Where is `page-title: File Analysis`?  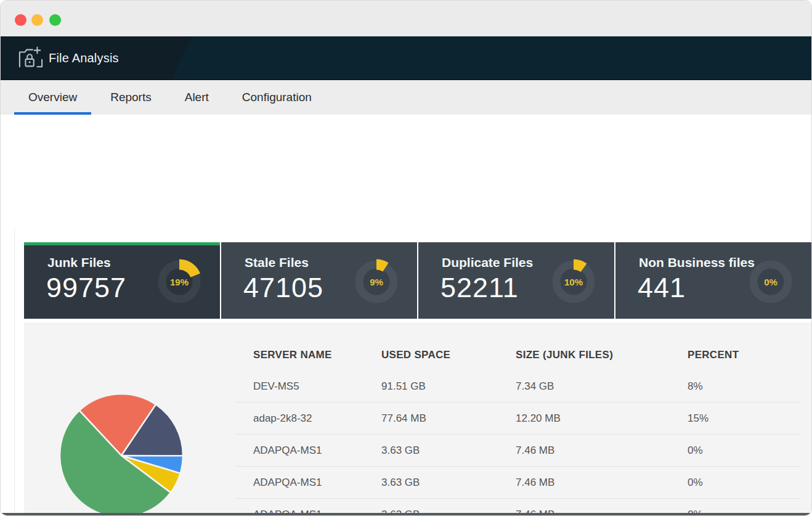
page-title: File Analysis is located at coordinates (84, 58).